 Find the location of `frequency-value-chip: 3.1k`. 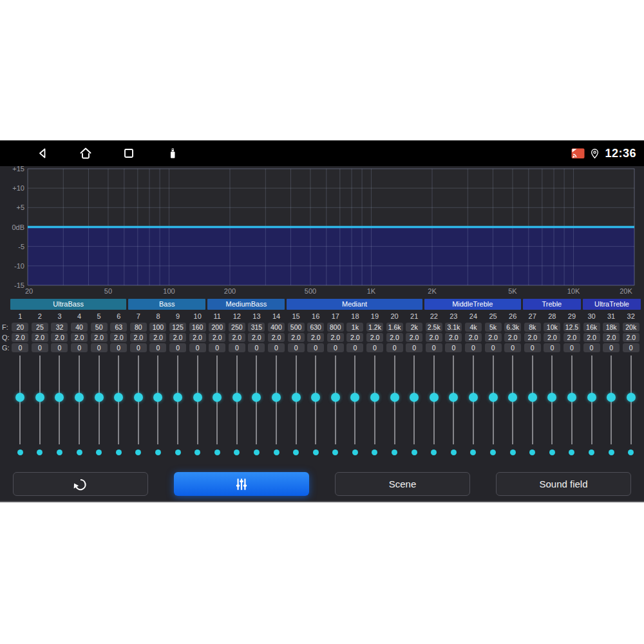

frequency-value-chip: 3.1k is located at coordinates (453, 327).